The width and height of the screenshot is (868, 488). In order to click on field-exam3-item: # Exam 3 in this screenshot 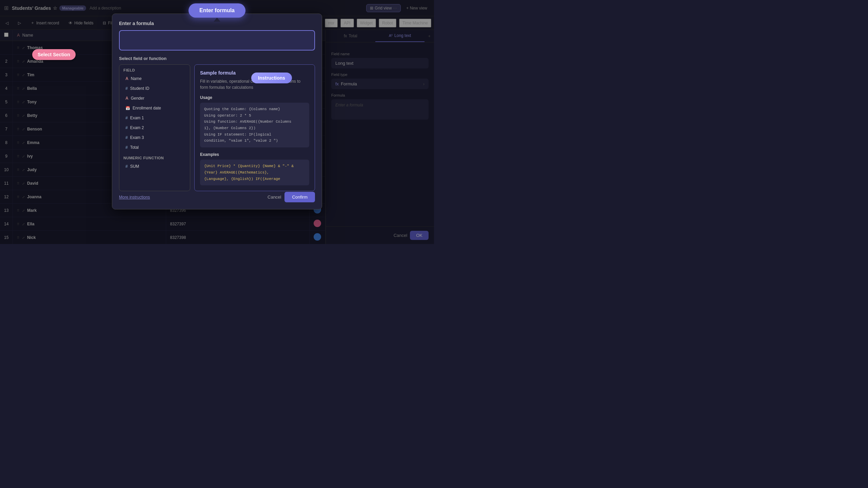, I will do `click(155, 138)`.